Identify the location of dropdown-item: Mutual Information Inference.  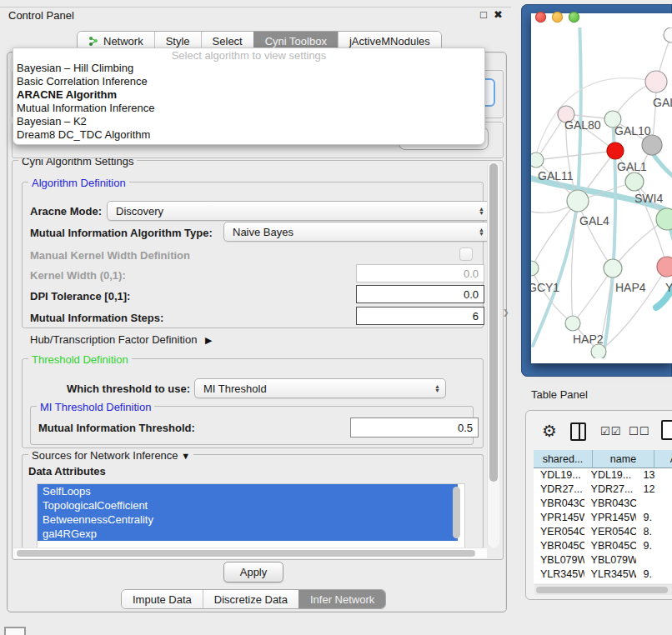
(248, 108).